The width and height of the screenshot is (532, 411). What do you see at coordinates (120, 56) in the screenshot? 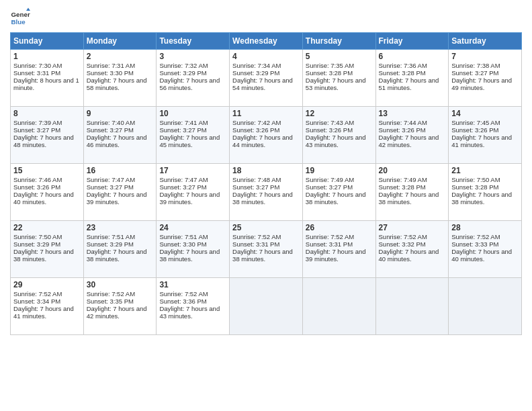
I see `day-number: 2` at bounding box center [120, 56].